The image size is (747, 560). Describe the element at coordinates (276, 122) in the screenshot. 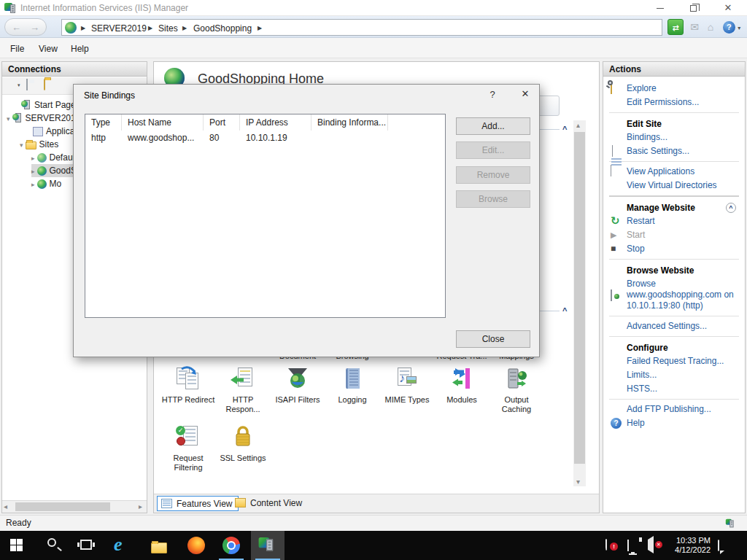

I see `col-ip-address: IP Address` at that location.